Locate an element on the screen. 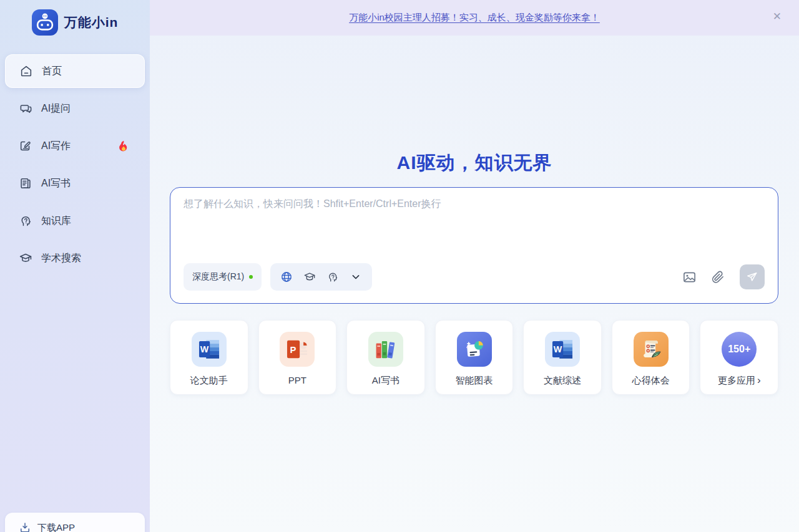 This screenshot has width=799, height=532. mode-switch-group is located at coordinates (321, 277).